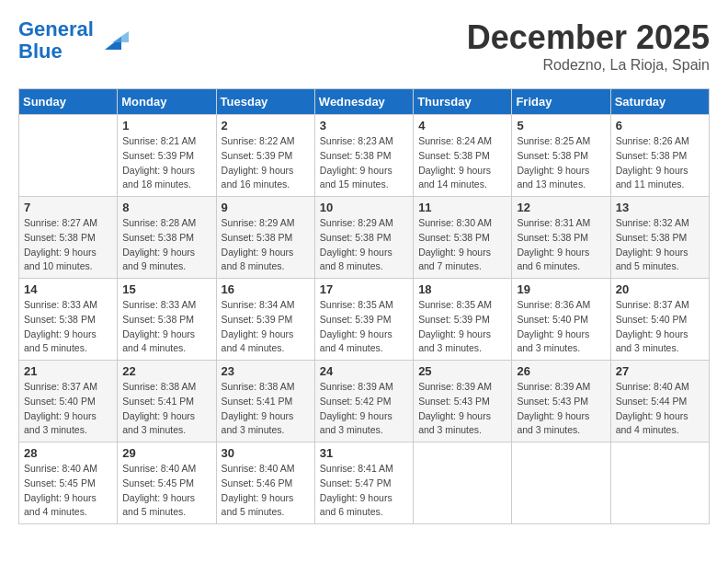 Image resolution: width=728 pixels, height=563 pixels. I want to click on day-number: 17, so click(364, 289).